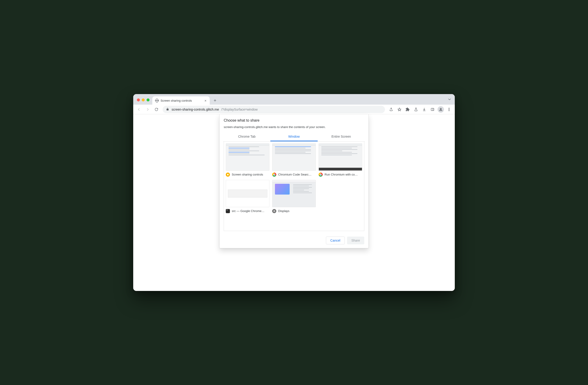  Describe the element at coordinates (449, 110) in the screenshot. I see `menu-button` at that location.